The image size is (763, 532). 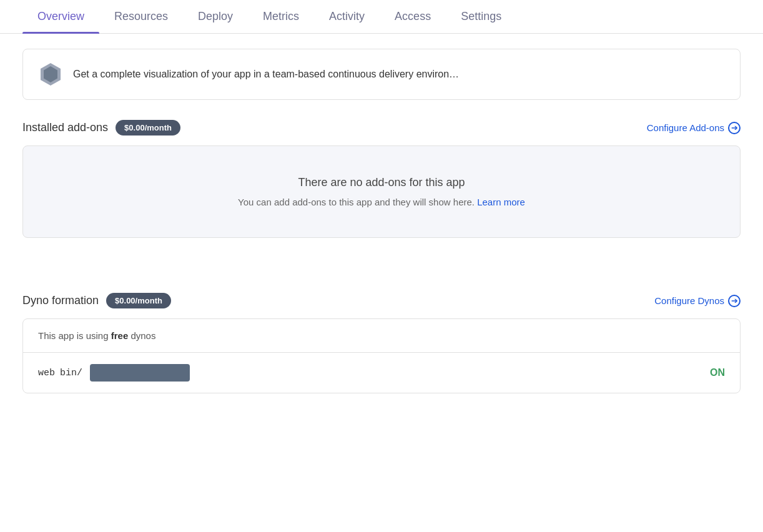 I want to click on dyno-card-header: This app is using free dynos, so click(x=382, y=336).